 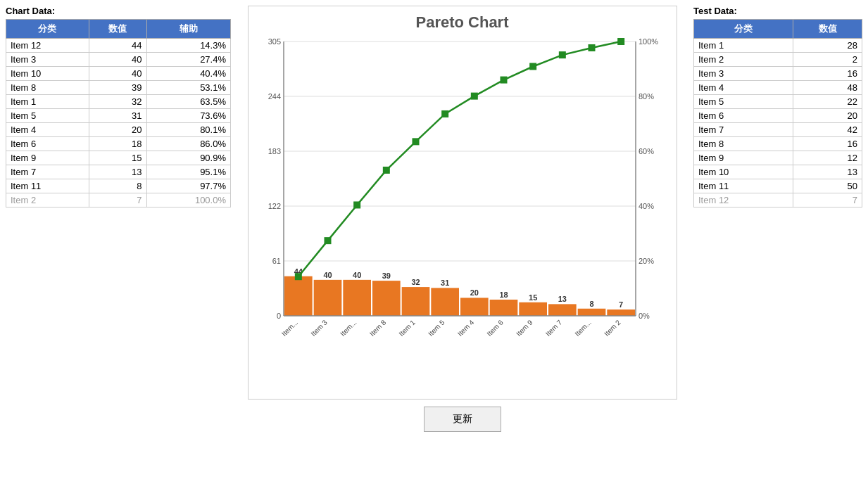 What do you see at coordinates (474, 293) in the screenshot?
I see `svg-text: 20` at bounding box center [474, 293].